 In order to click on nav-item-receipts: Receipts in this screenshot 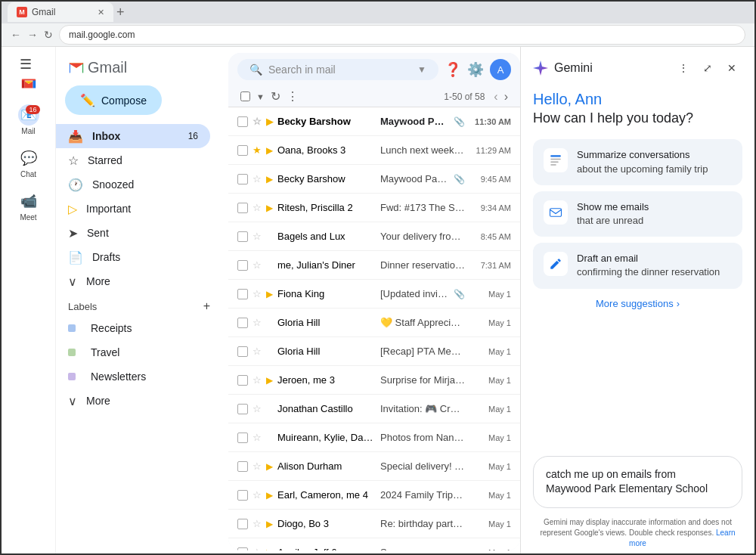, I will do `click(133, 328)`.